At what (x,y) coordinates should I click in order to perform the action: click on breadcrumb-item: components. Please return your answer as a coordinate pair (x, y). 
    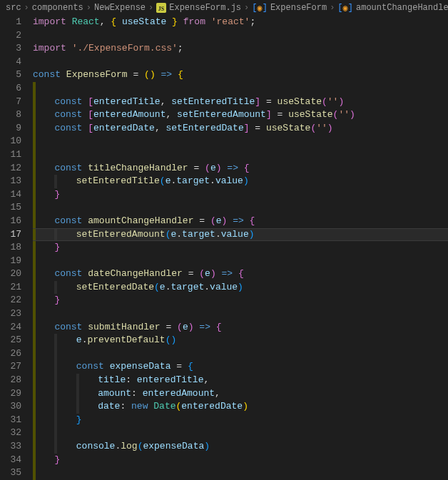
    Looking at the image, I should click on (58, 8).